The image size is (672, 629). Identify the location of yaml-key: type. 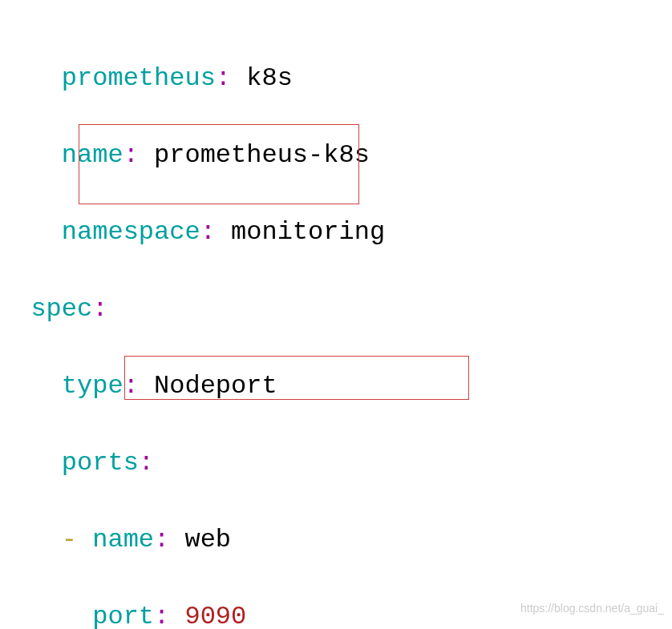
(93, 386).